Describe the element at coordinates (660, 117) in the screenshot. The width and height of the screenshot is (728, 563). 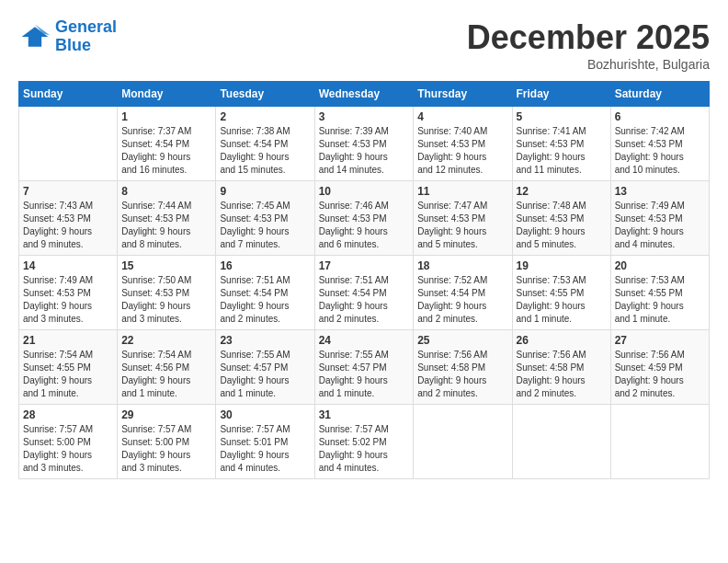
I see `day-number: 6` at that location.